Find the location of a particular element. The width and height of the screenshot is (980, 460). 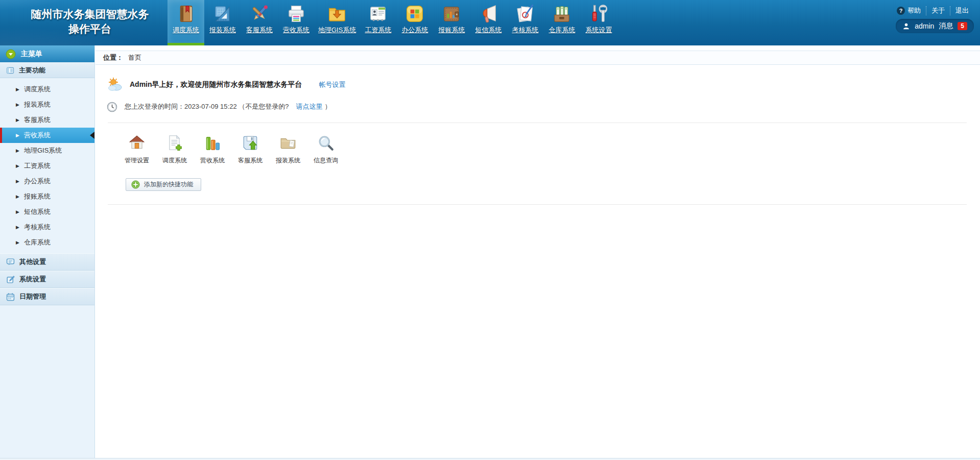

section-label: 主要功能 is located at coordinates (32, 70).